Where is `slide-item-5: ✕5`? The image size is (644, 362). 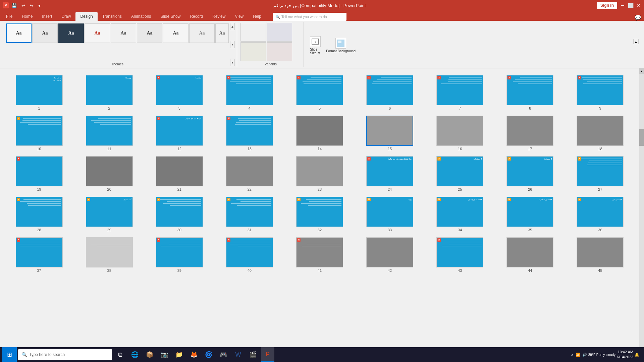
slide-item-5: ✕5 is located at coordinates (319, 93).